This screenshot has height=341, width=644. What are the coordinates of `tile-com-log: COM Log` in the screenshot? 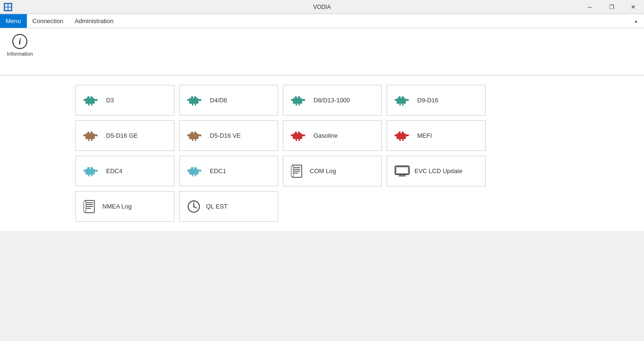 It's located at (332, 171).